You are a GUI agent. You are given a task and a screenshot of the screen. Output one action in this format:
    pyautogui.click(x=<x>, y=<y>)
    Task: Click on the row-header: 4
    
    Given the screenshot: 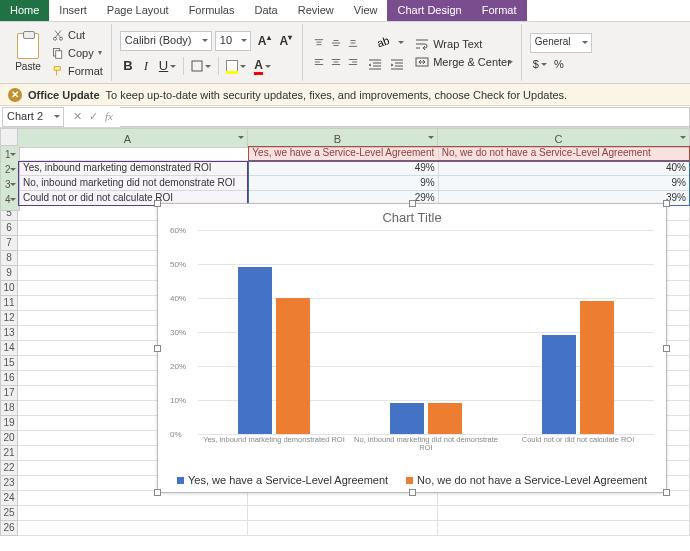 What is the action you would take?
    pyautogui.click(x=10, y=201)
    